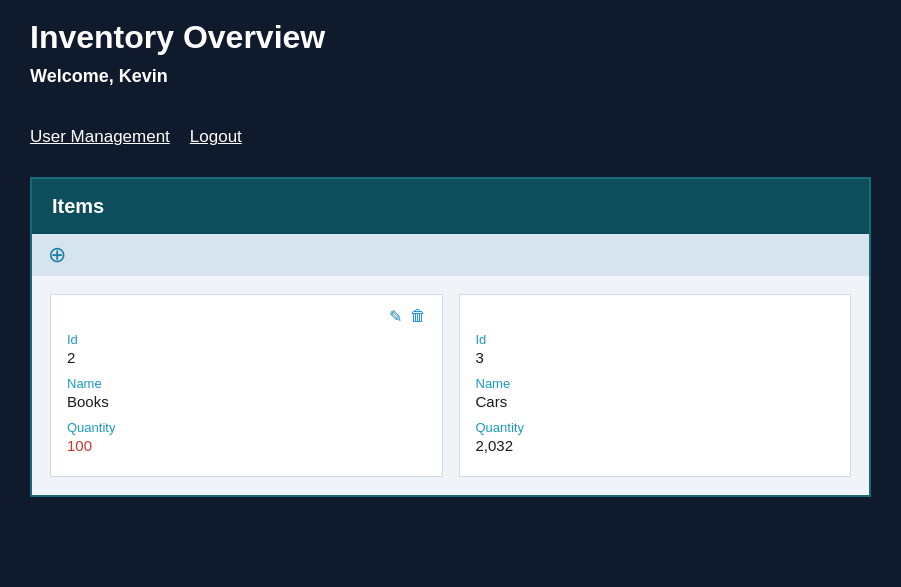 The width and height of the screenshot is (901, 587). Describe the element at coordinates (450, 255) in the screenshot. I see `add-item-row: ⊕` at that location.